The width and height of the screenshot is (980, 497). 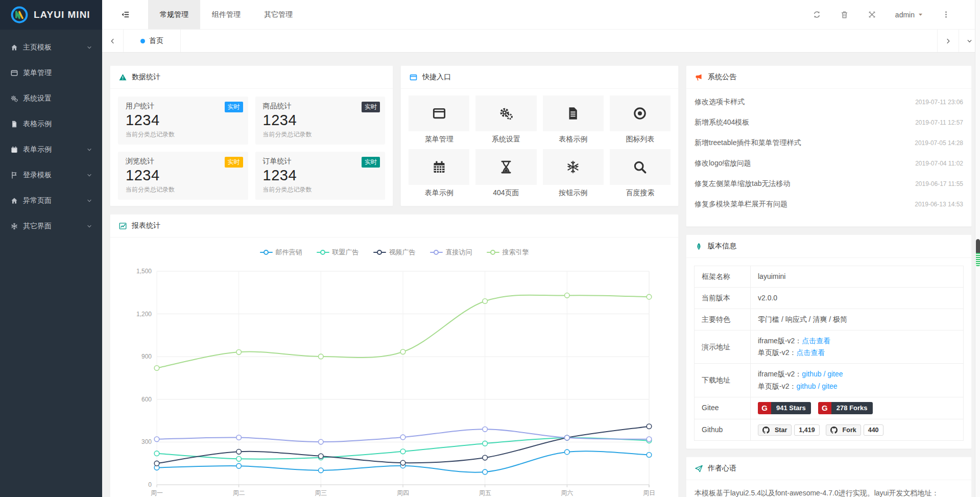 I want to click on version-row-value: layuimini, so click(x=857, y=277).